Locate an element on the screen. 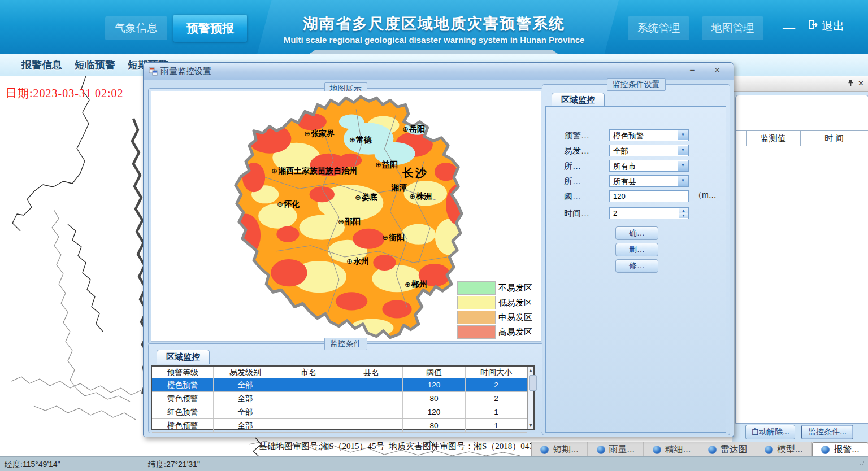  dialog-titlebar: 雨量监控设置 – ✕ is located at coordinates (439, 71).